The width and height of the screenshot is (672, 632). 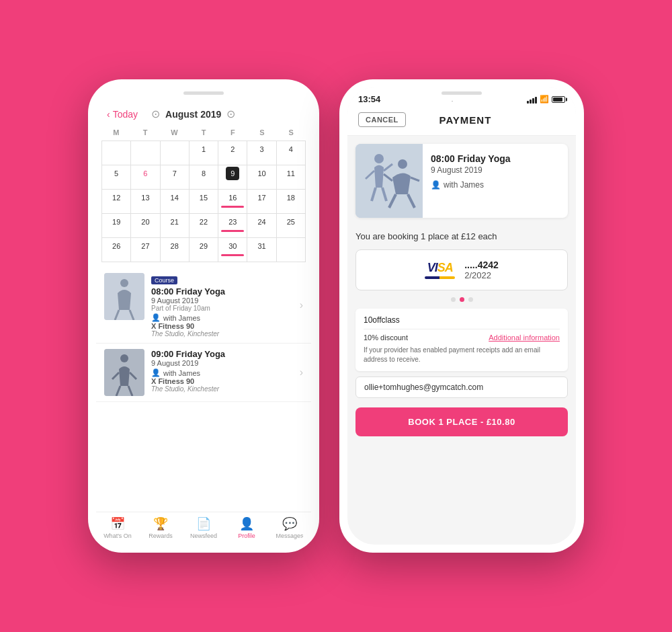 I want to click on nav-whats-on: 📅 What's On, so click(x=118, y=528).